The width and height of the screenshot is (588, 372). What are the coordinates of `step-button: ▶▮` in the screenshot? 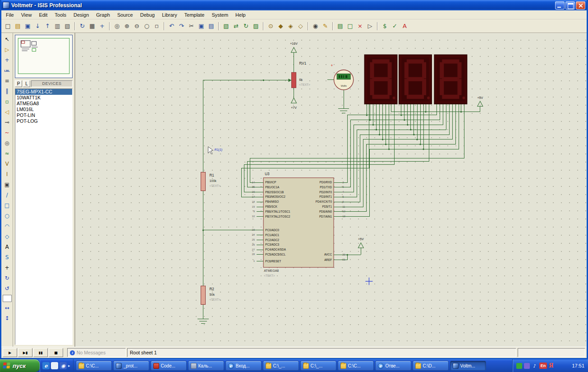 It's located at (25, 353).